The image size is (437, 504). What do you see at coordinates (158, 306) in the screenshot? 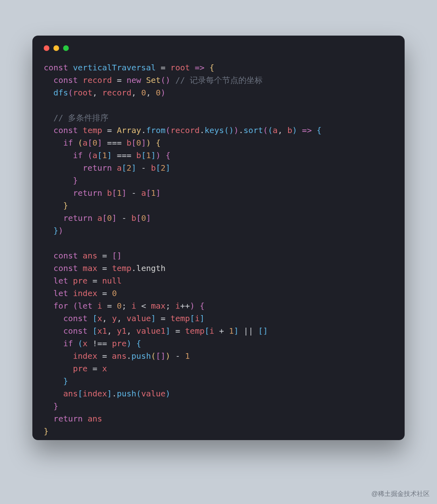
I see `code-token-param: max` at bounding box center [158, 306].